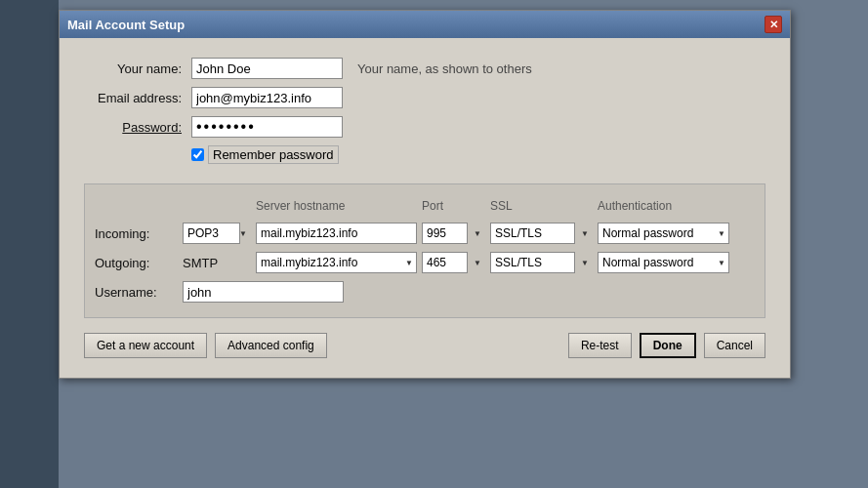  I want to click on outgoing-auth-select: Normal password Encrypted password OAuth…, so click(664, 263).